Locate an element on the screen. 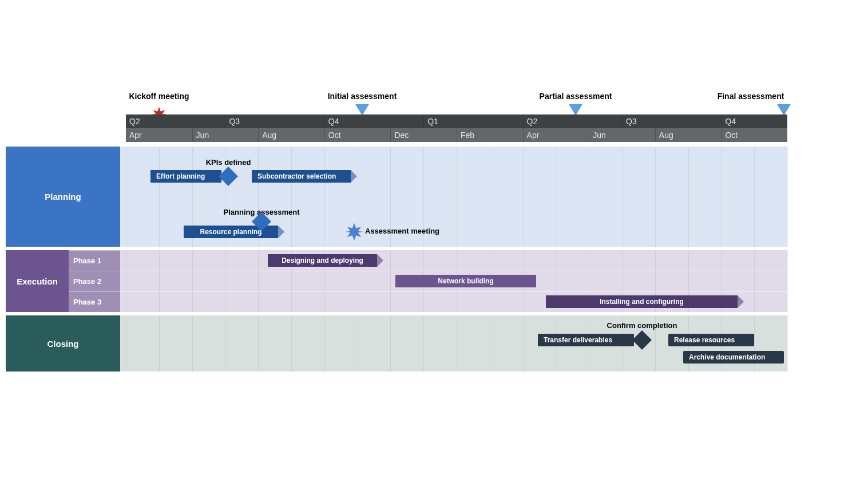 This screenshot has height=482, width=868. task-archive: Archive documentation is located at coordinates (734, 357).